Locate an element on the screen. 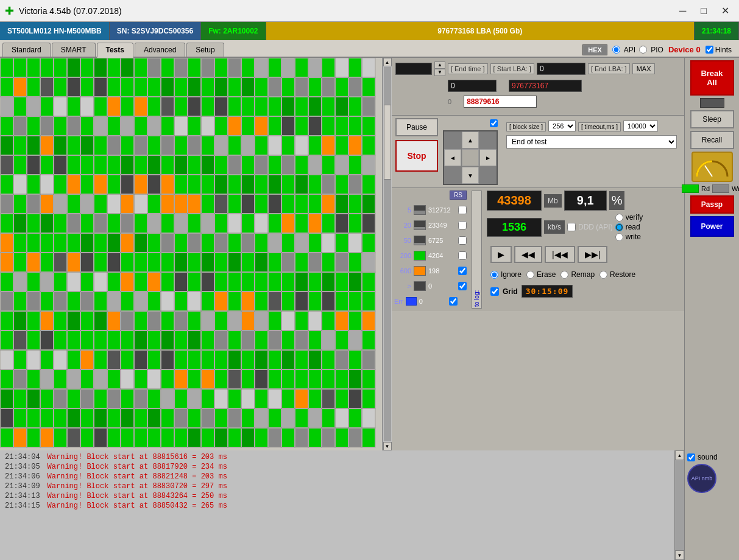 This screenshot has height=560, width=739. nav-checkbox is located at coordinates (493, 123).